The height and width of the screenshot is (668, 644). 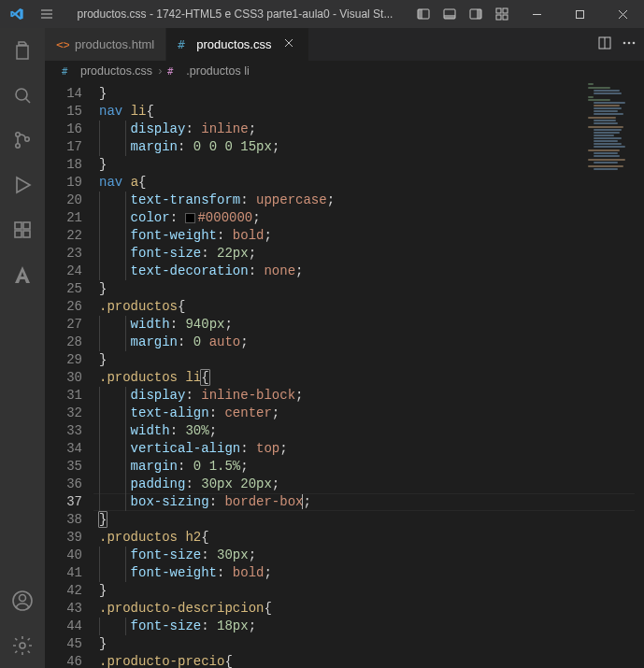 I want to click on window-maximize-button, so click(x=580, y=14).